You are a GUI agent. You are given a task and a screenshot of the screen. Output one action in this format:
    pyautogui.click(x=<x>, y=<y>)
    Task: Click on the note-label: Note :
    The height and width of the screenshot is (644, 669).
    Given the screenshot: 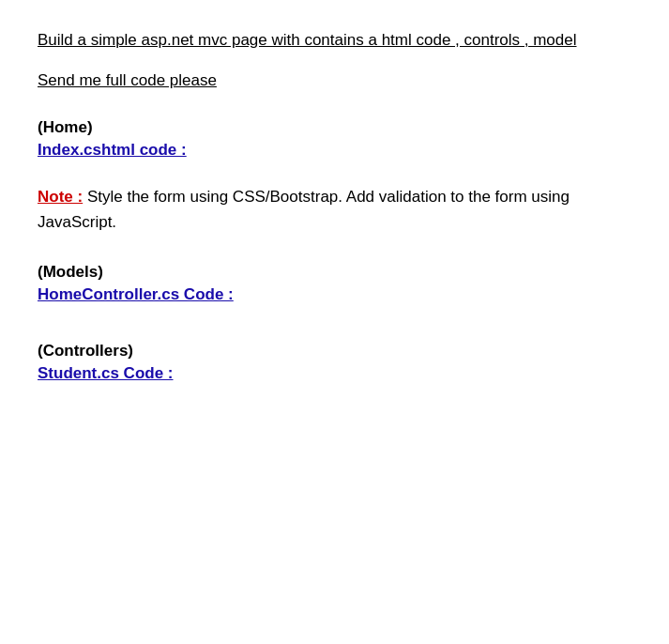 What is the action you would take?
    pyautogui.click(x=60, y=197)
    